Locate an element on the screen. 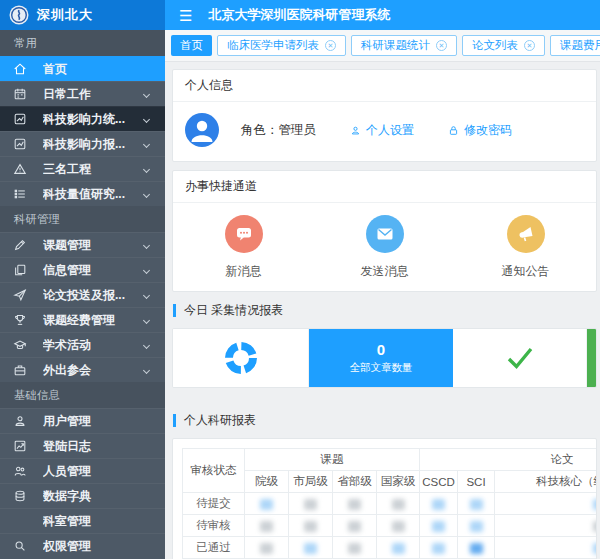 Image resolution: width=600 pixels, height=559 pixels. sidebar-item-label: 课题管理 is located at coordinates (86, 246).